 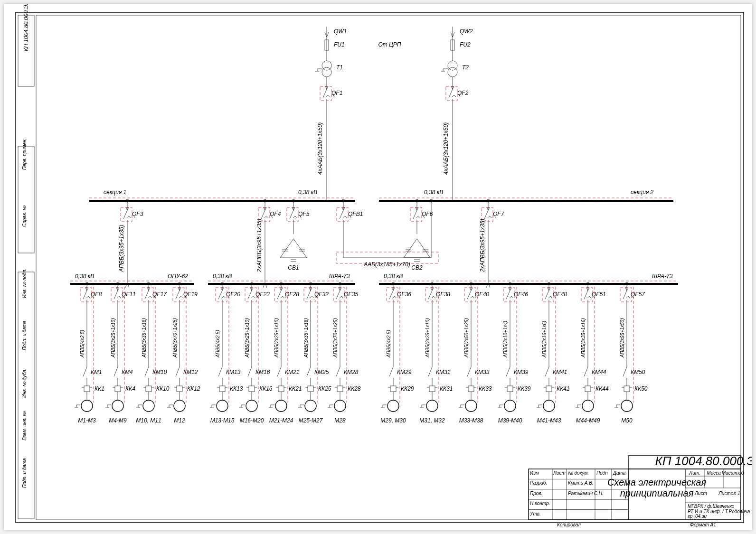 I want to click on svg-text: М25-М27, so click(x=311, y=421).